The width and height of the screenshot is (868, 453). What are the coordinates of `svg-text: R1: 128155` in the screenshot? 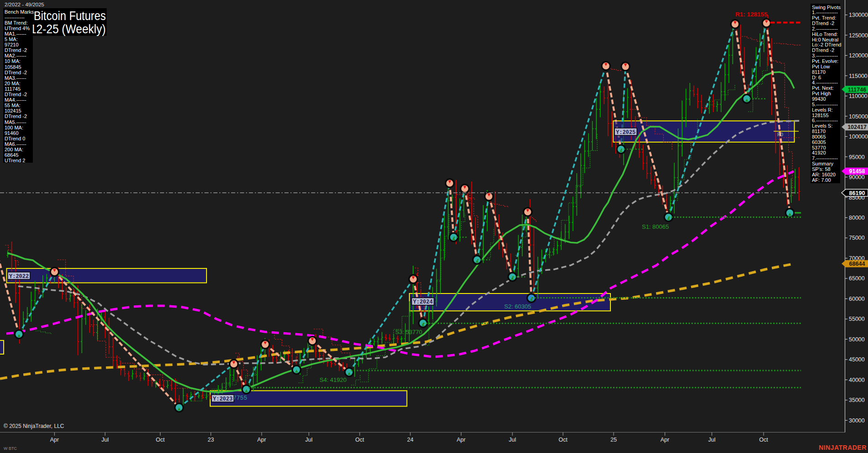 It's located at (751, 15).